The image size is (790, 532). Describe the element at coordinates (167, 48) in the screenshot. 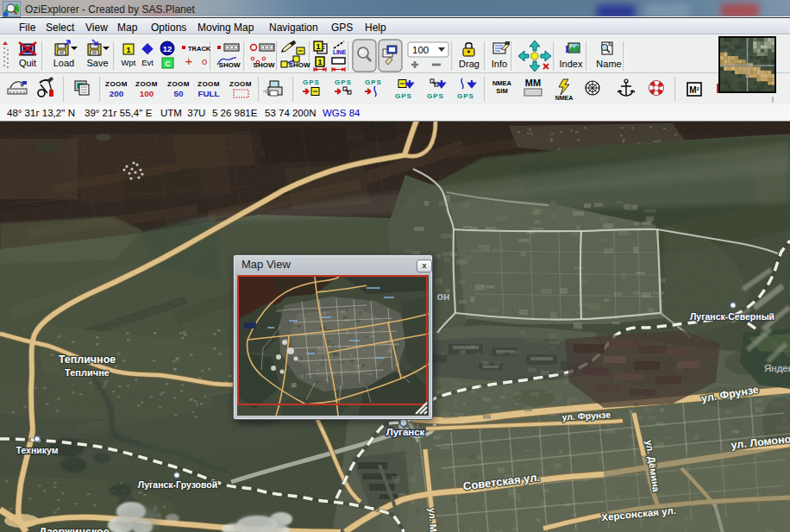

I see `svg-text: 12` at that location.